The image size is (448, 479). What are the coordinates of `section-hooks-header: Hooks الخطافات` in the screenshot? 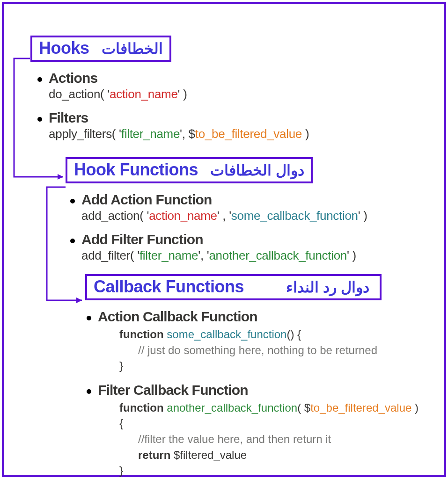 It's located at (101, 49).